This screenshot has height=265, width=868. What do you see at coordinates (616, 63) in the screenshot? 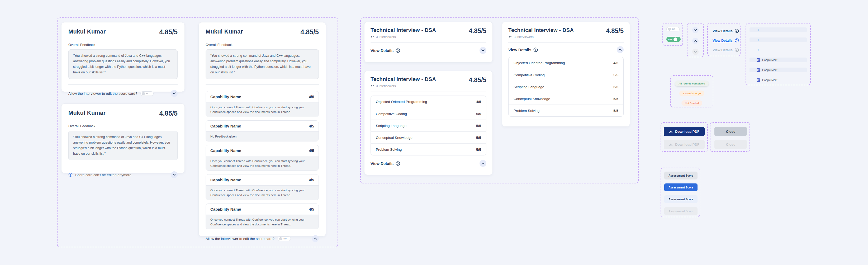
I see `skill-score: 4/5` at bounding box center [616, 63].